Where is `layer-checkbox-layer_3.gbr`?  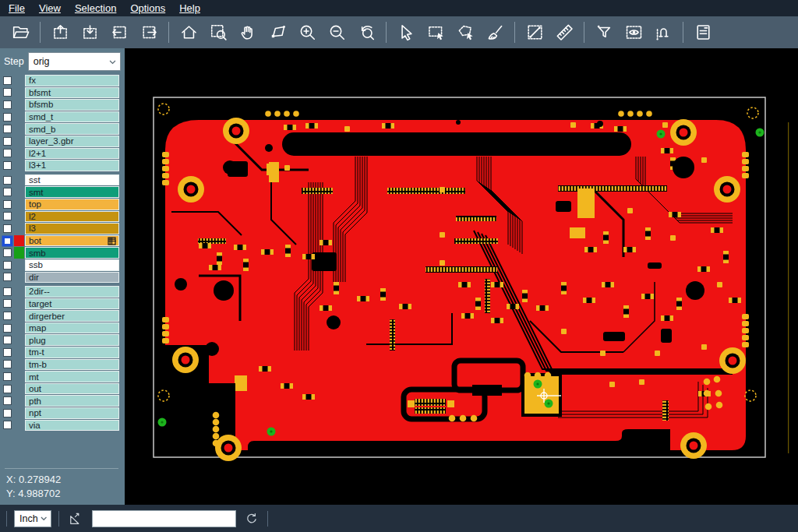 layer-checkbox-layer_3.gbr is located at coordinates (8, 142).